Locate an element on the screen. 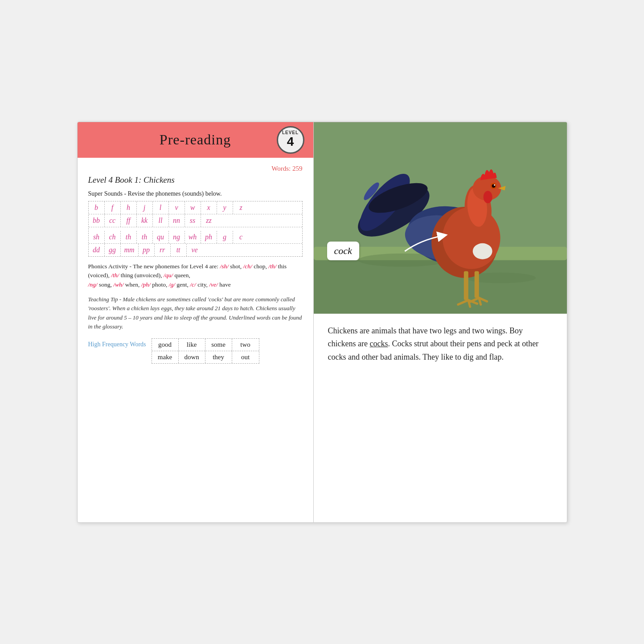 This screenshot has width=644, height=644. sound-cell: ng is located at coordinates (177, 237).